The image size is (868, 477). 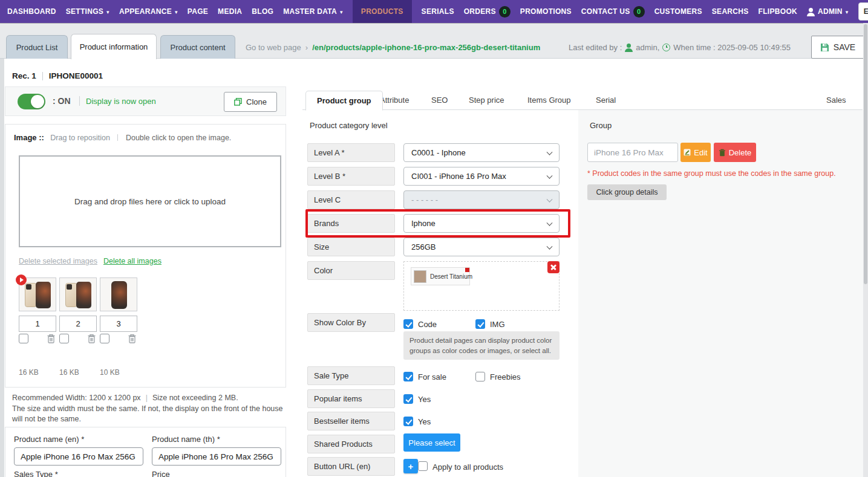 I want to click on clone-button: Clone, so click(x=250, y=102).